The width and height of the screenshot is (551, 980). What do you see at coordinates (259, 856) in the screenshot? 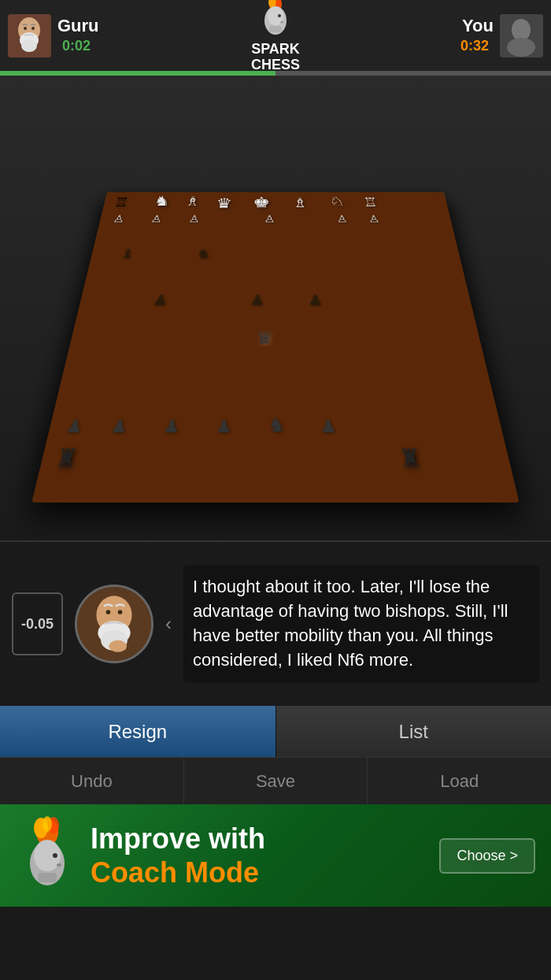
I see `coach-text-block: Improve with Coach Mode` at bounding box center [259, 856].